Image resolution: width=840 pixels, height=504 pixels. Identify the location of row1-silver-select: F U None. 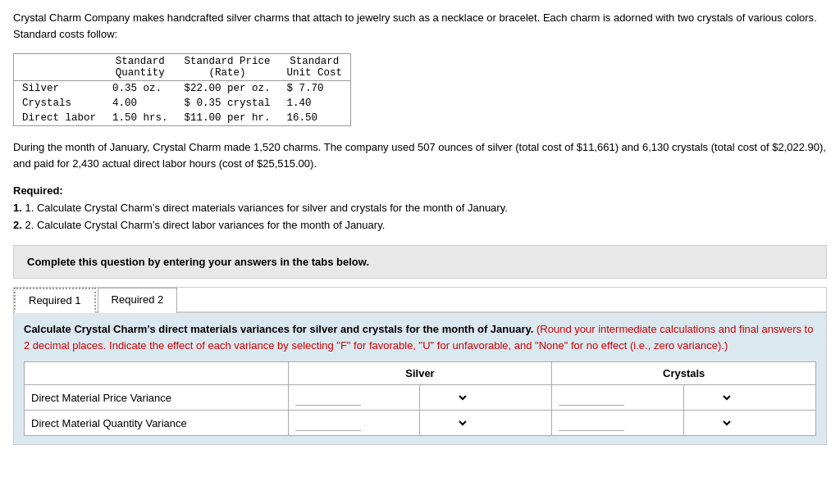
(486, 398).